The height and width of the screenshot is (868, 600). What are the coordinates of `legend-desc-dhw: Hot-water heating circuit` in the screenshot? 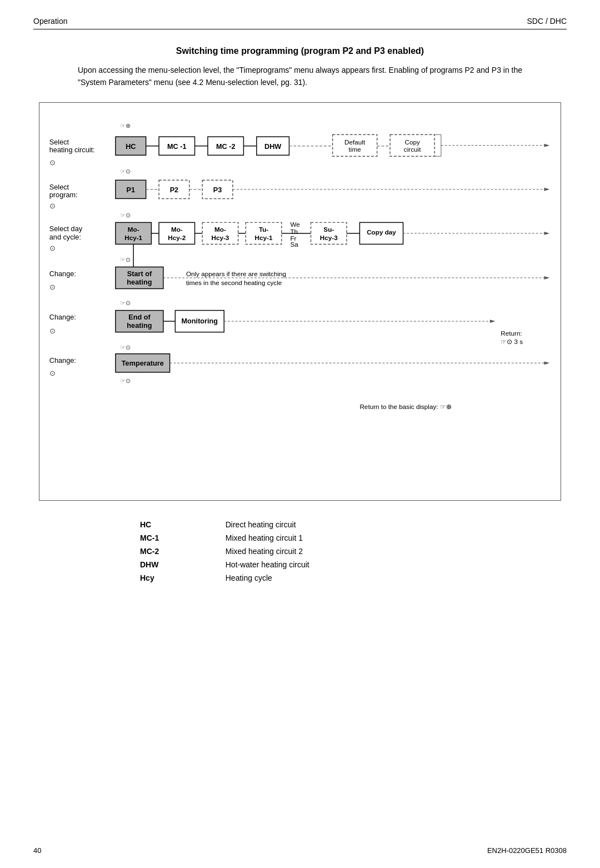 It's located at (343, 565).